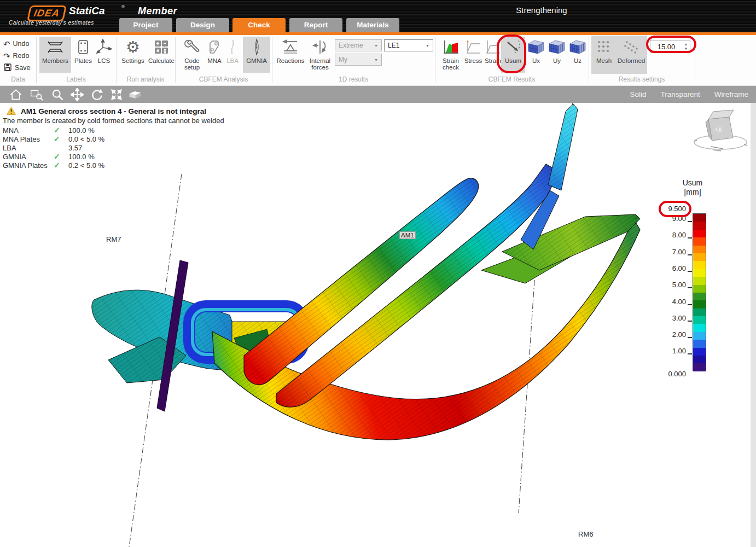 Image resolution: width=756 pixels, height=547 pixels. Describe the element at coordinates (394, 45) in the screenshot. I see `load-effect-dropdown-value: LE1` at that location.